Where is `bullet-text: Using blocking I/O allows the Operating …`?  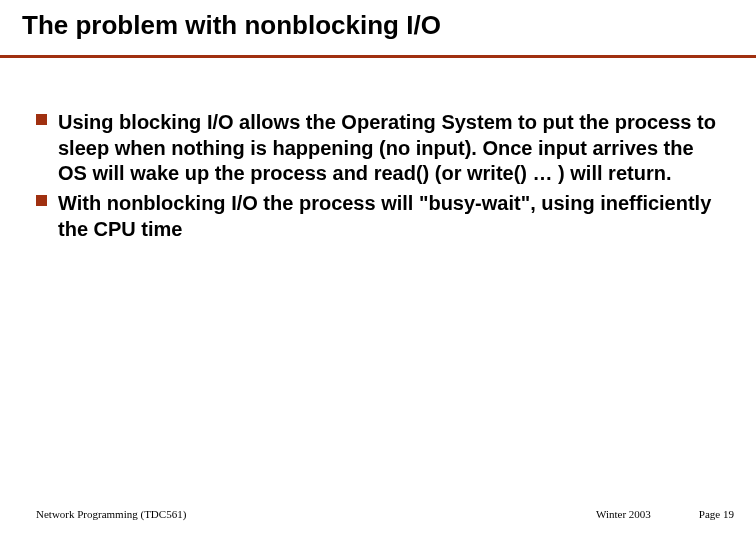 bullet-text: Using blocking I/O allows the Operating … is located at coordinates (387, 148).